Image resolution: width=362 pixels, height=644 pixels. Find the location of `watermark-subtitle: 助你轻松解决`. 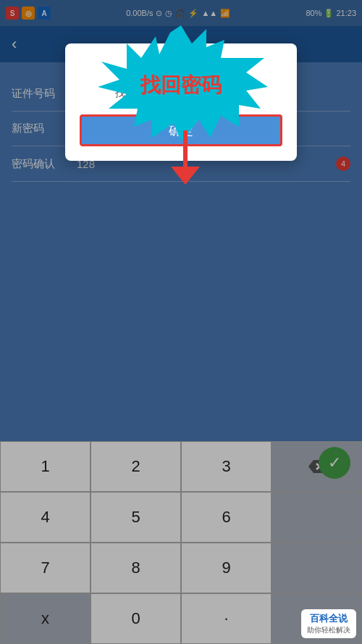

watermark-subtitle: 助你轻松解决 is located at coordinates (329, 630).